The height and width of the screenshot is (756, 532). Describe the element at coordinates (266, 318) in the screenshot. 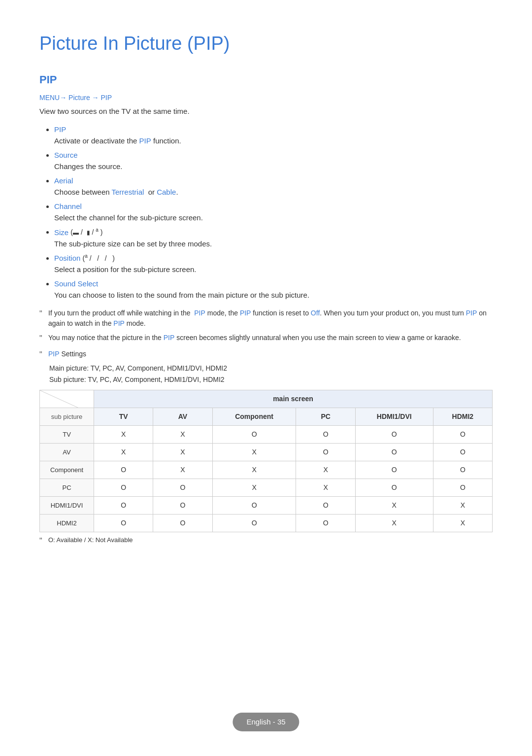

I see `note-1: If you turn the product off while watchi…` at that location.